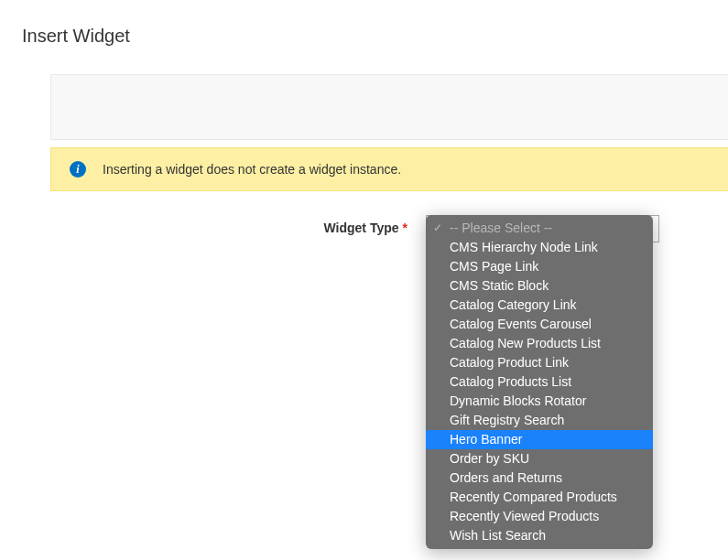 The width and height of the screenshot is (728, 560). What do you see at coordinates (539, 285) in the screenshot?
I see `dropdown-option: CMS Static Block` at bounding box center [539, 285].